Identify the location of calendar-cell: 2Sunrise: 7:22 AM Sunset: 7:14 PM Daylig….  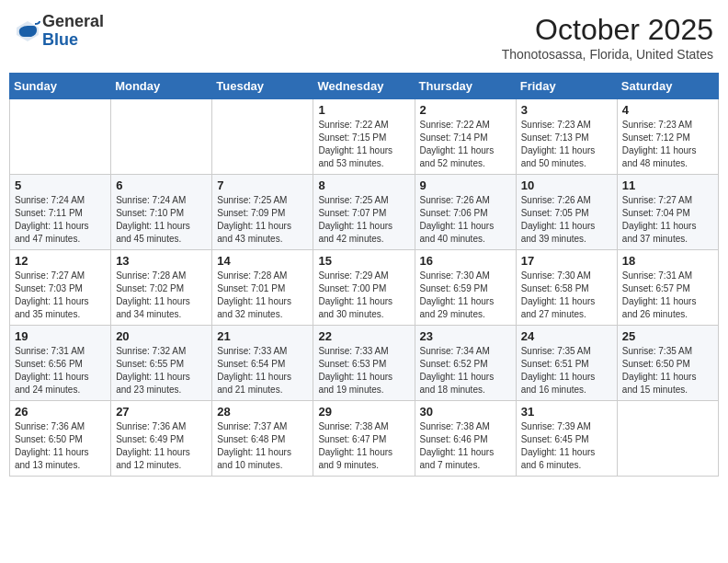
(465, 137).